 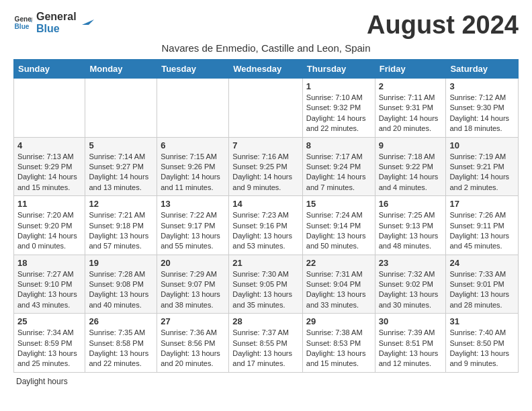 I want to click on calendar-cell: 20Sunrise: 7:29 AM Sunset: 9:07 PM Dayli…, so click(x=193, y=284).